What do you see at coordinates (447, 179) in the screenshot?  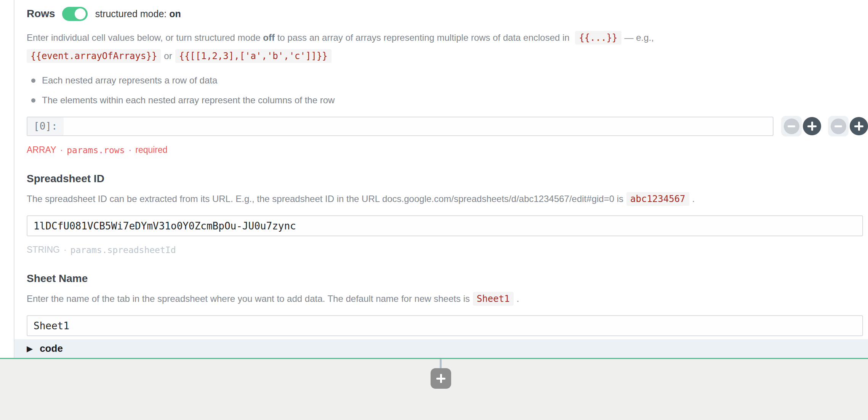 I see `spreadsheet-id-label: Spreadsheet ID` at bounding box center [447, 179].